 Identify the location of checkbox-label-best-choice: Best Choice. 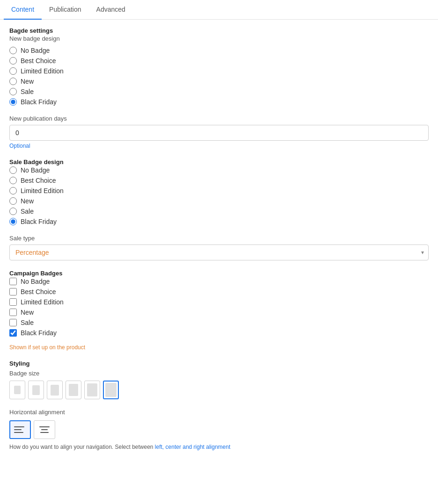
(38, 292).